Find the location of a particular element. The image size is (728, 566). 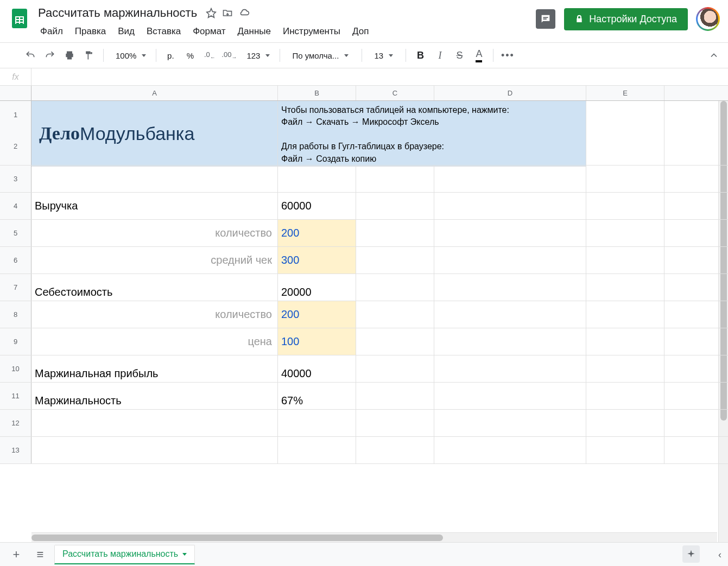

column-header-B: B is located at coordinates (317, 93).